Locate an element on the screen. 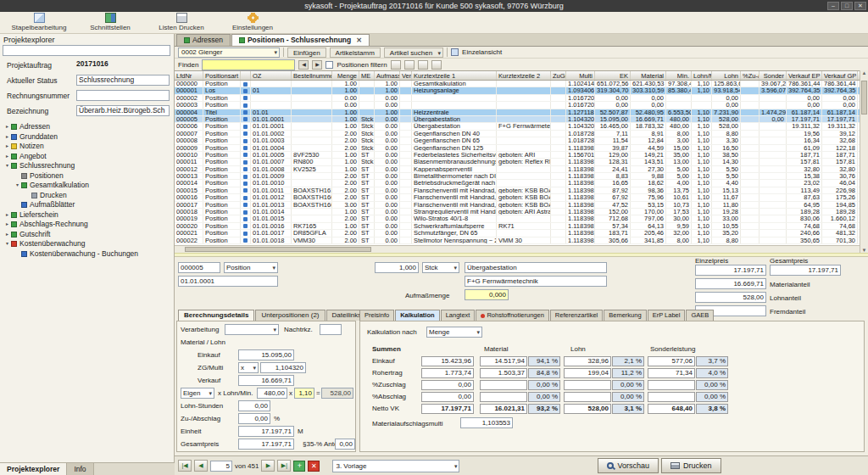 Image resolution: width=868 pixels, height=475 pixels. view-settings-icon is located at coordinates (396, 64).